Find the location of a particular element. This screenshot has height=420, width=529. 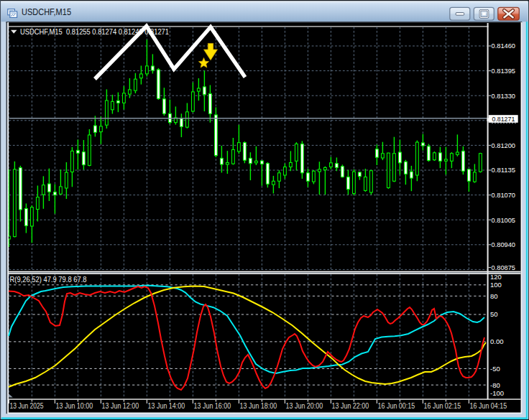

svg-text: R(9,26,52) 47.9 79.8 67.8 is located at coordinates (49, 280).